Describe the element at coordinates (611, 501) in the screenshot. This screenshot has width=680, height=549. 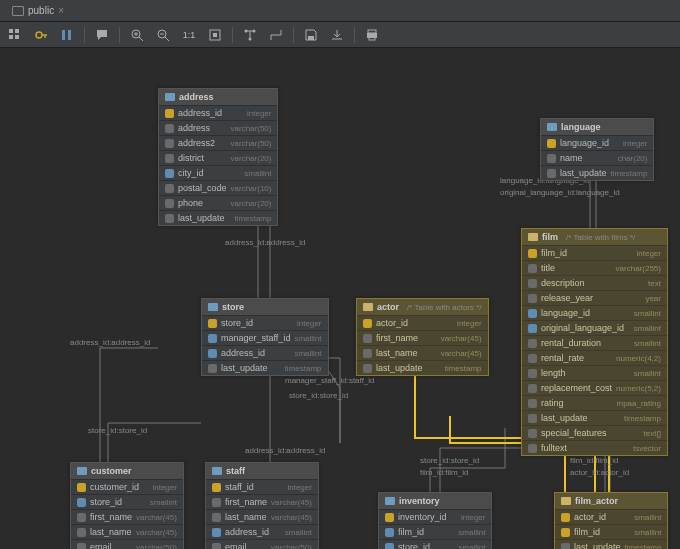
I see `table-header: film_actor` at that location.